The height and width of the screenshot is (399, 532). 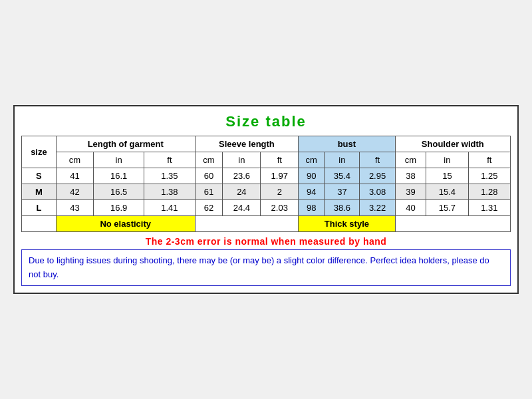 I want to click on shoulder-value: 1.31, so click(x=489, y=207).